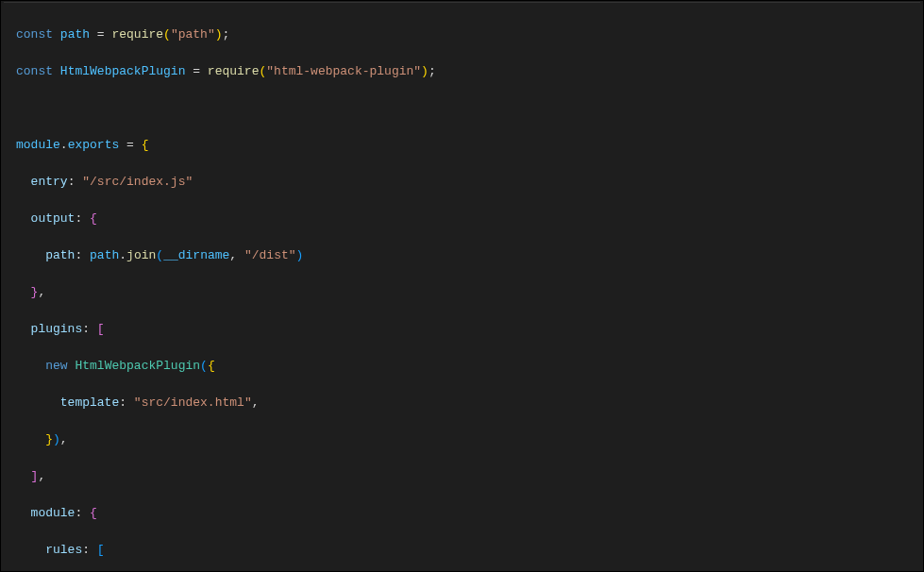 The image size is (924, 572). Describe the element at coordinates (49, 181) in the screenshot. I see `property: entry` at that location.